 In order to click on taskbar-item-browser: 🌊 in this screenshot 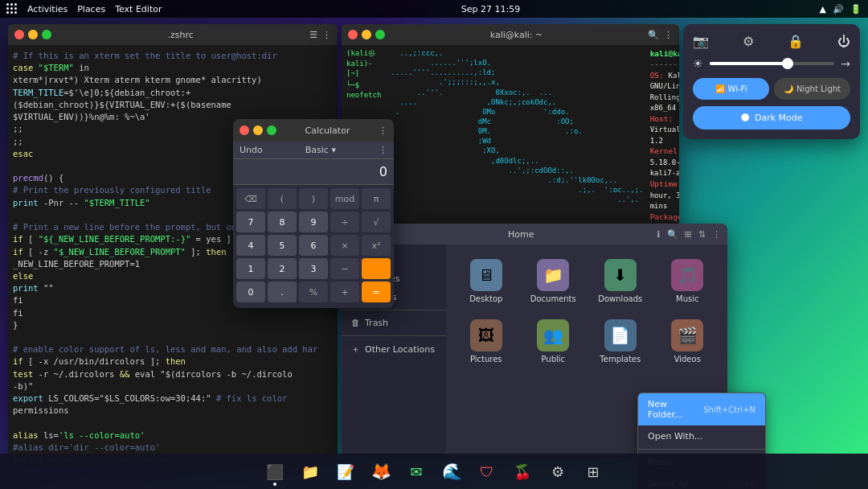, I will do `click(452, 471)`.